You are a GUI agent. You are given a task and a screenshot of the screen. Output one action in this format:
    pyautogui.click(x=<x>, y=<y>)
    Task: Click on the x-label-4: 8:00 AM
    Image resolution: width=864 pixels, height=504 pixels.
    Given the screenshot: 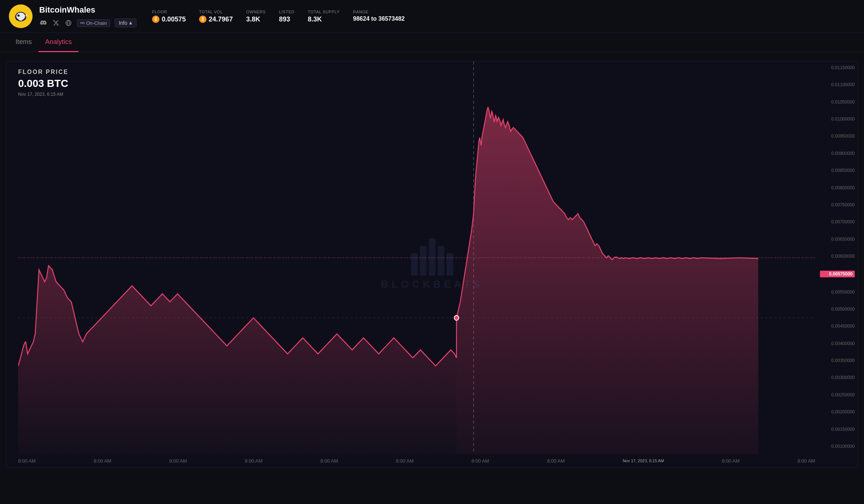 What is the action you would take?
    pyautogui.click(x=254, y=461)
    